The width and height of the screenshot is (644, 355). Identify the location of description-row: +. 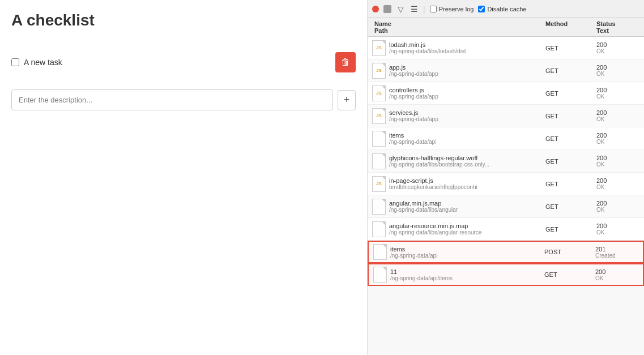
(184, 100).